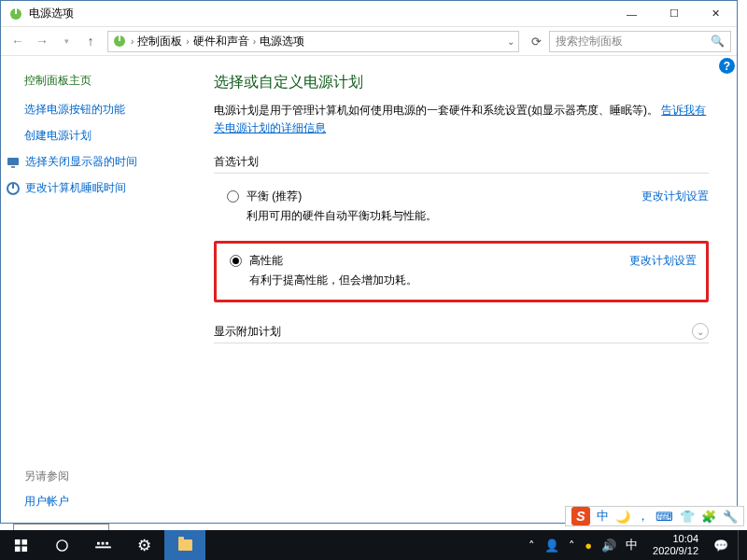  Describe the element at coordinates (687, 517) in the screenshot. I see `person-icon: 👕` at that location.